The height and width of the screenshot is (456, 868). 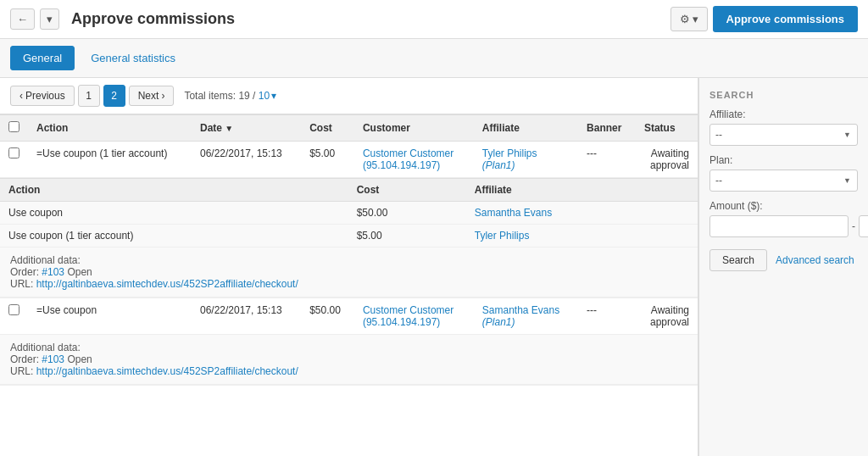 I want to click on total-text: Total items: 19 /, so click(x=220, y=96).